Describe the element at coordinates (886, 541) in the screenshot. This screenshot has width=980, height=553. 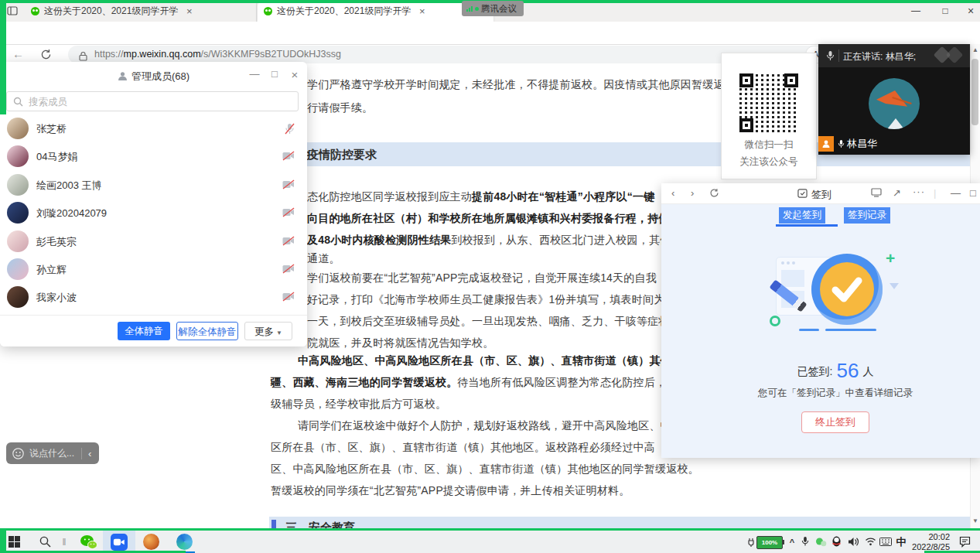
I see `tray-touch-keyboard-icon` at that location.